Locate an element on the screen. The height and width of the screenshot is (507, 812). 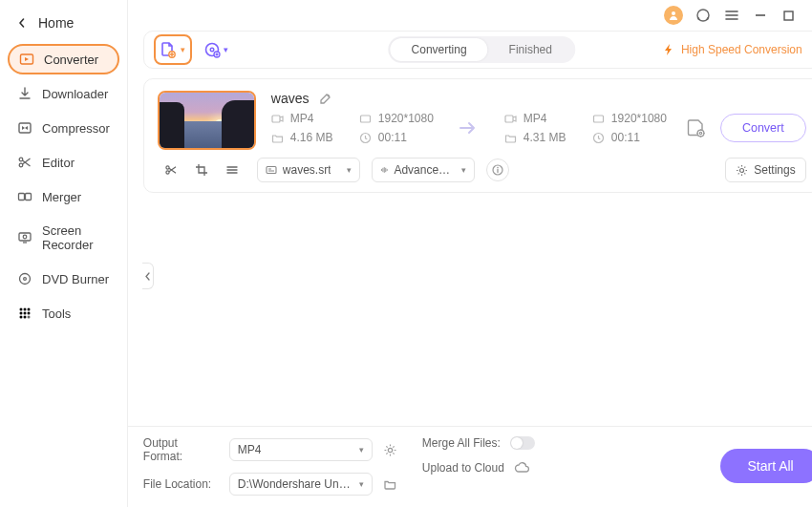
output-format-label: Output Format: is located at coordinates (182, 450).